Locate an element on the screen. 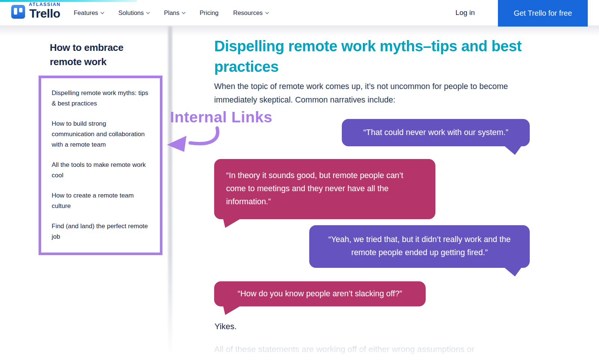 Image resolution: width=599 pixels, height=364 pixels. header-drop-shadow is located at coordinates (300, 31).